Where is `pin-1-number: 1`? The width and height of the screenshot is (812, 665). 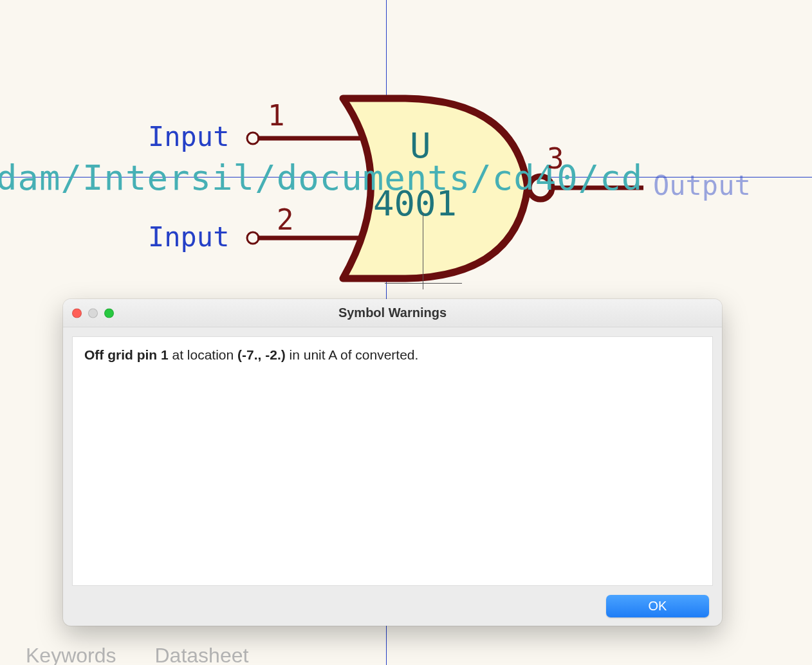
pin-1-number: 1 is located at coordinates (277, 116).